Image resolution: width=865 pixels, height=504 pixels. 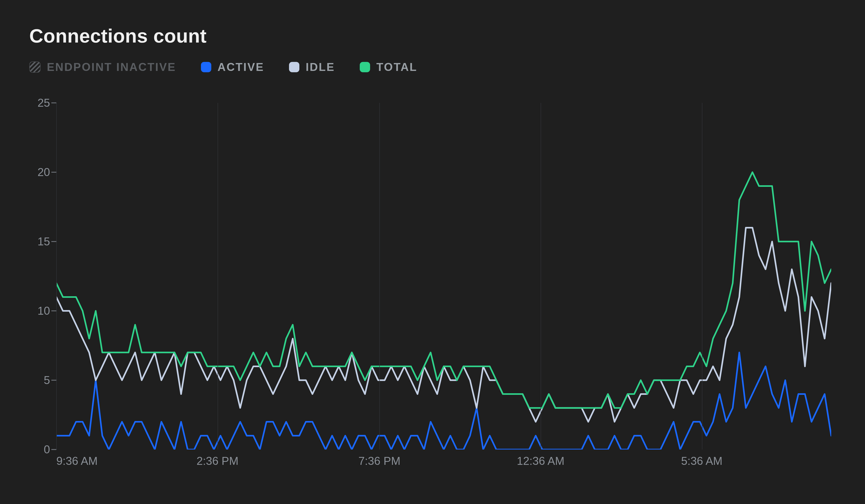 I want to click on legend-label: IDLE, so click(x=321, y=67).